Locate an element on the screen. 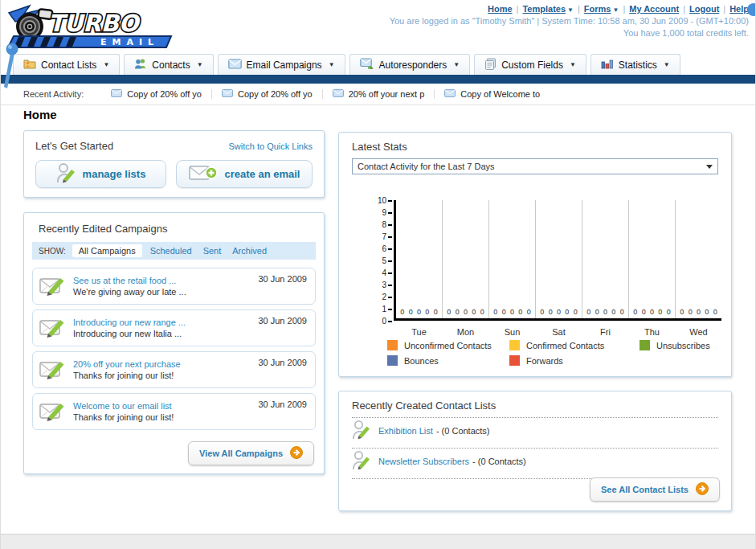 Image resolution: width=756 pixels, height=549 pixels. top-link-home: Home is located at coordinates (500, 9).